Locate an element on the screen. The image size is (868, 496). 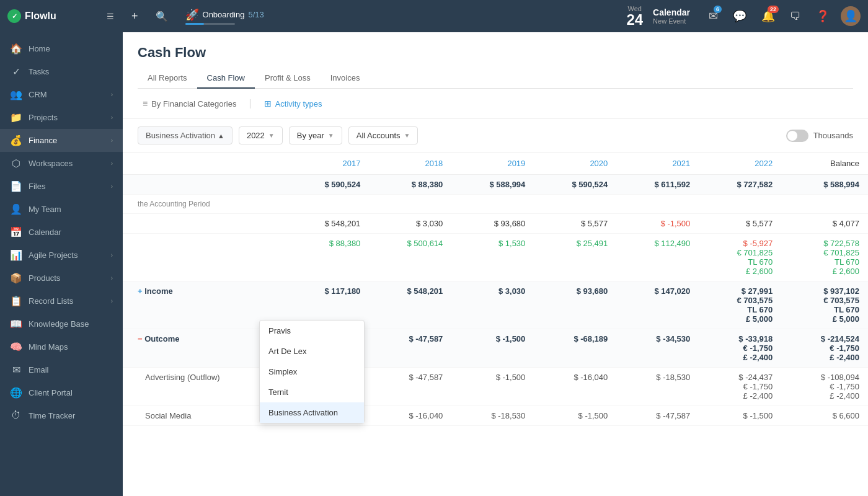
onboarding-widget: 🚀 Onboarding 5/13 is located at coordinates (224, 16).